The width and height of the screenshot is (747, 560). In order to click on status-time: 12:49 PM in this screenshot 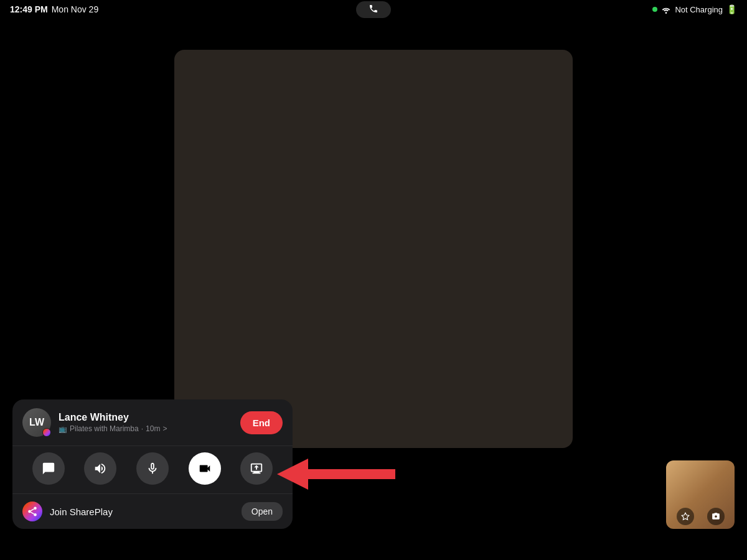, I will do `click(29, 9)`.